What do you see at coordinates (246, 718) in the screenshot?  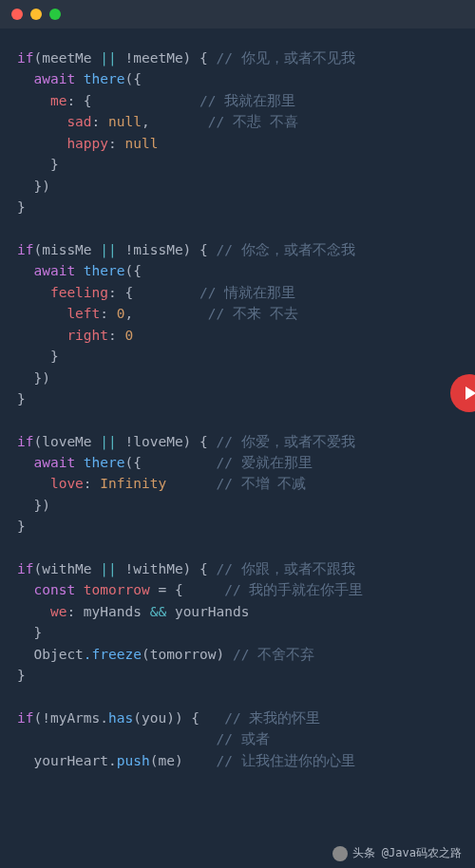 I see `code-line: if(!myArms.has(you)) { // 来我的怀里` at bounding box center [246, 718].